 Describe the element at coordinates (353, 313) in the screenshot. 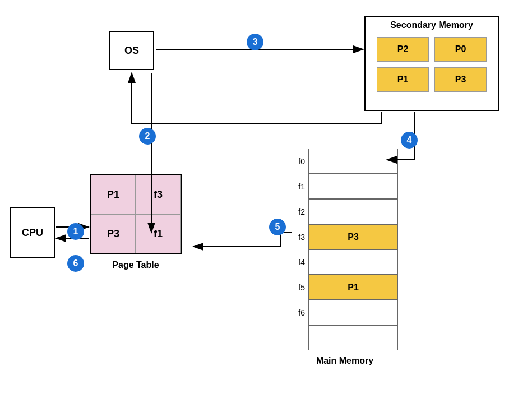

I see `frame-cell-f6` at that location.